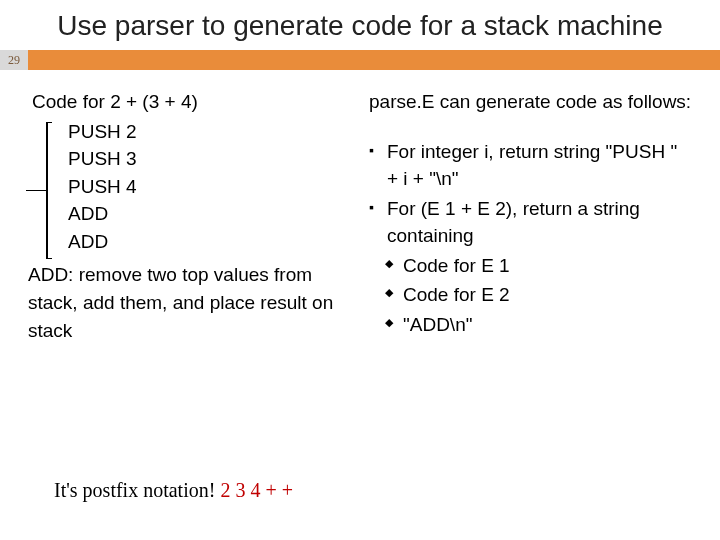  Describe the element at coordinates (256, 490) in the screenshot. I see `footer-expression: 2 3 4 + +` at that location.